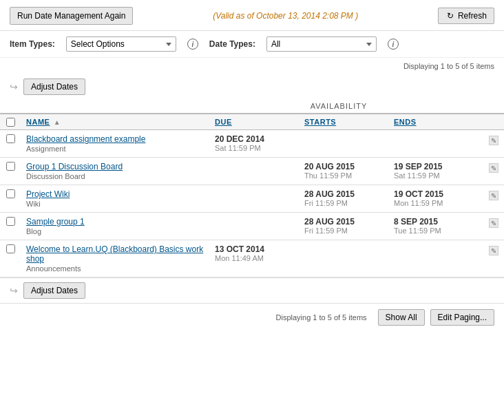  I want to click on date-types-select: All, so click(322, 44).